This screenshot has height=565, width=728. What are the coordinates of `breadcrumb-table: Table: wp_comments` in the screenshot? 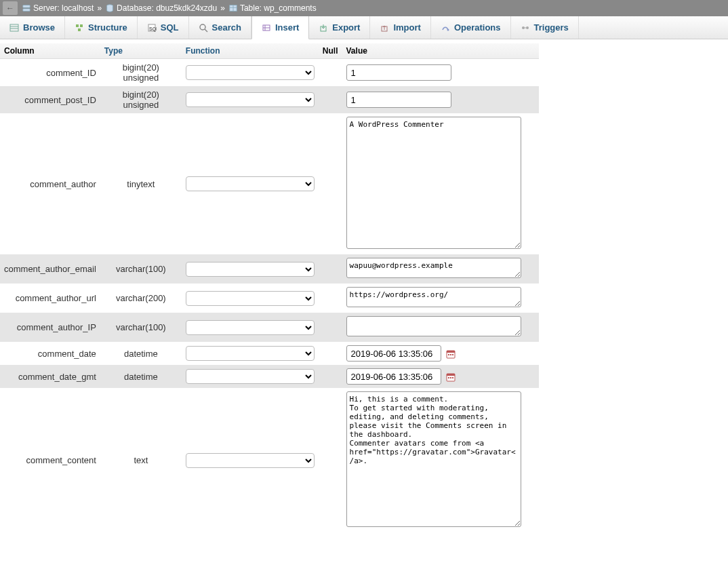 It's located at (278, 8).